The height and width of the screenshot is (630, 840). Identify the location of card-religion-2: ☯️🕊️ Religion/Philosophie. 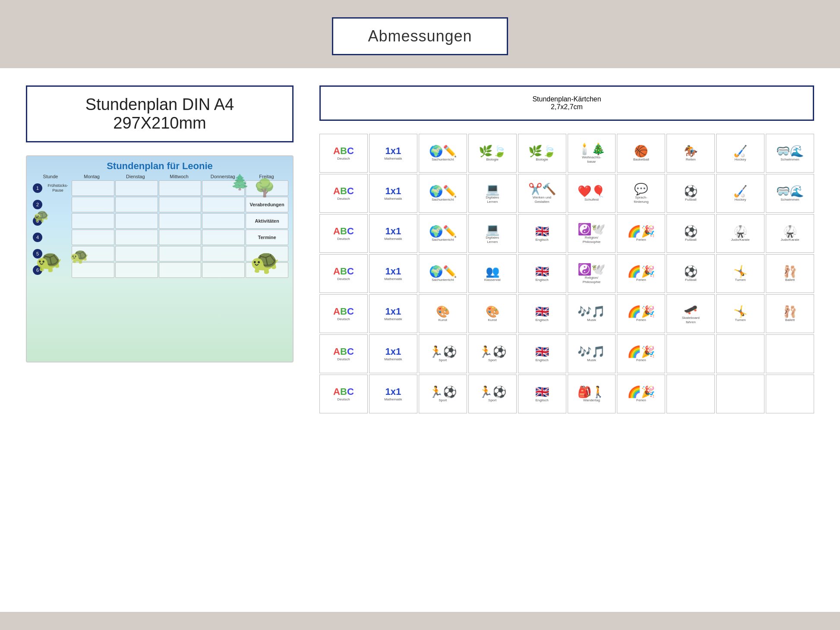
(592, 274).